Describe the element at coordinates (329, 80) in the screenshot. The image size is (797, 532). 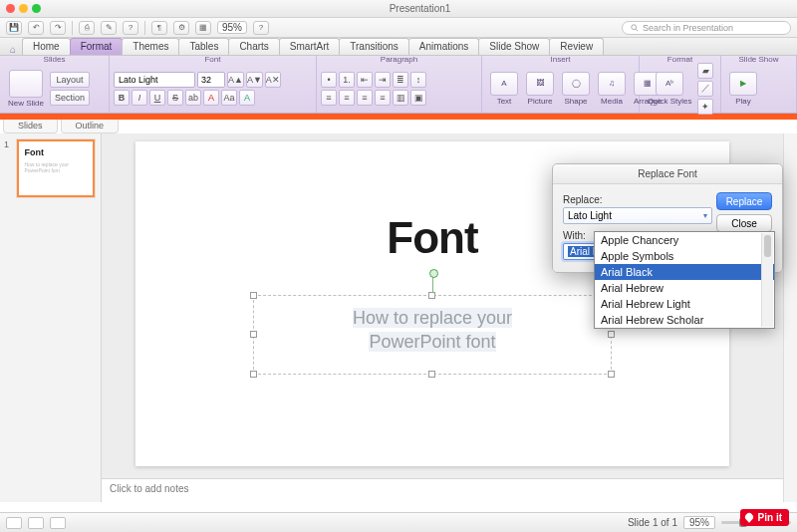
I see `bullets-button: •` at that location.